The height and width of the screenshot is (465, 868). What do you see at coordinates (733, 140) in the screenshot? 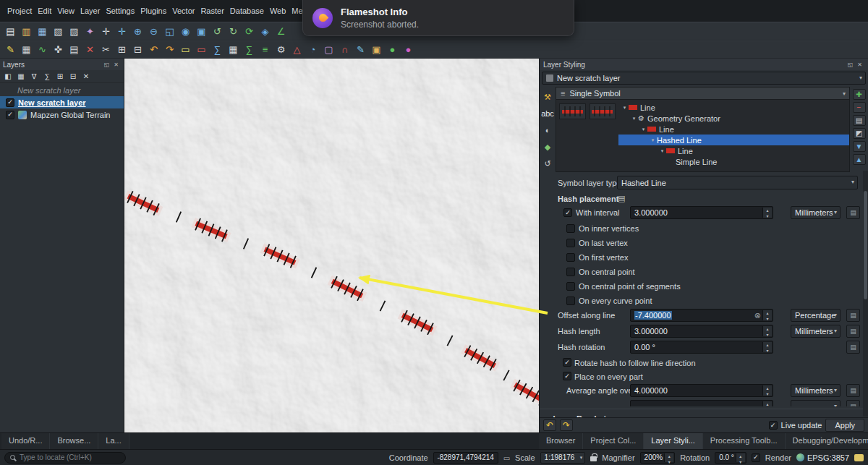
I see `symbol-tree-item-hashed-line: Hashed Line` at bounding box center [733, 140].